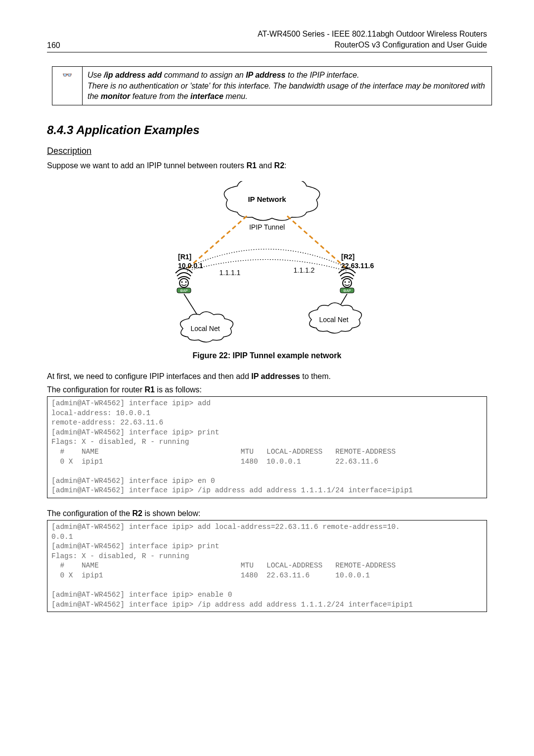 The width and height of the screenshot is (534, 756). Describe the element at coordinates (267, 40) in the screenshot. I see `page-header: 160 AT-WR4500 Series - IEEE 802.11abgh O…` at that location.